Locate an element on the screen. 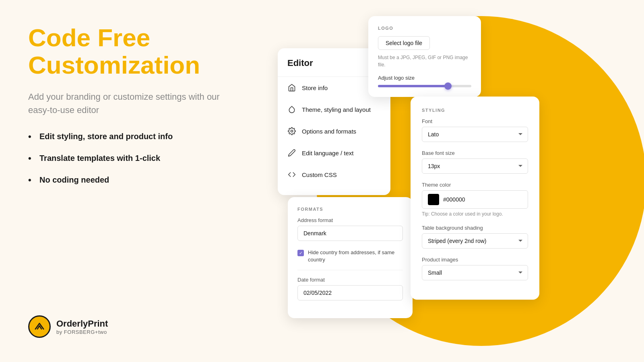 This screenshot has height=362, width=644. address-format-field: Address format is located at coordinates (350, 229).